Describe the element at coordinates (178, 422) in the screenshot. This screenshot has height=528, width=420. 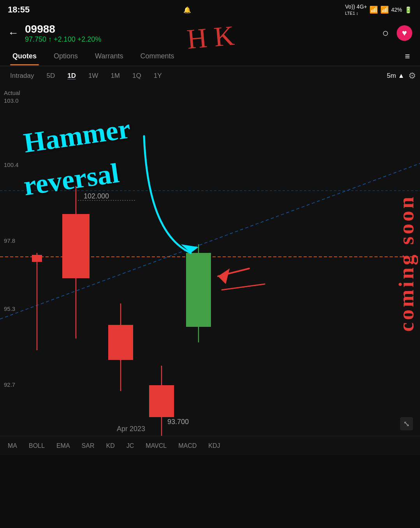
I see `svg-text: 93.700` at that location.